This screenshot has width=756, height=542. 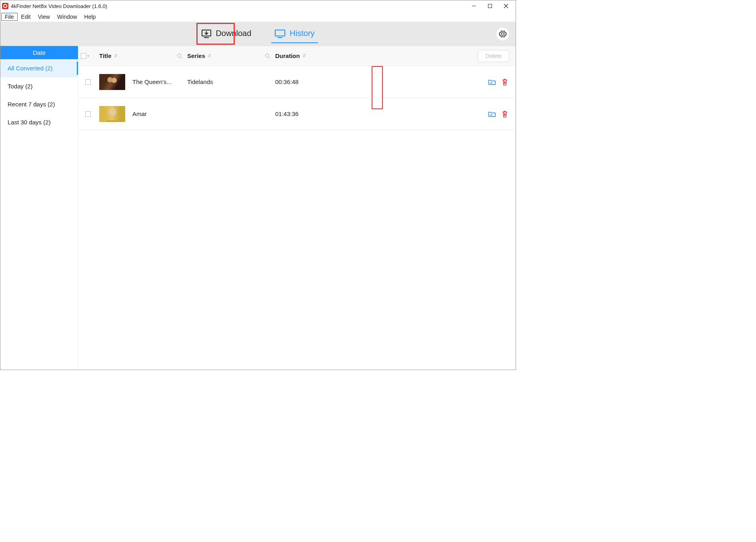 I want to click on col-actions-header: Delete, so click(x=438, y=56).